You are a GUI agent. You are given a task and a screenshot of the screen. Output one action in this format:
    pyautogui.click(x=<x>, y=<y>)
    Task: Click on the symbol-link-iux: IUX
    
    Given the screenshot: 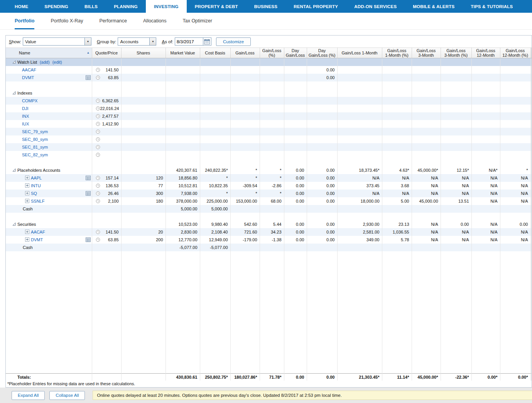 What is the action you would take?
    pyautogui.click(x=25, y=124)
    